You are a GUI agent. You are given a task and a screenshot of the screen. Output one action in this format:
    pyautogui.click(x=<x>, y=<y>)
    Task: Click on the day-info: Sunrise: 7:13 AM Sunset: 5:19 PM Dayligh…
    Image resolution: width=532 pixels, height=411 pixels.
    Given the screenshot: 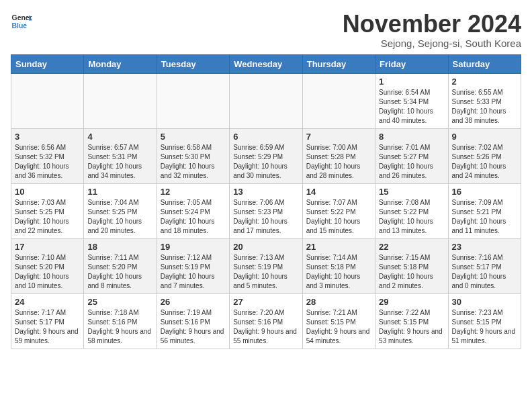 What is the action you would take?
    pyautogui.click(x=266, y=272)
    